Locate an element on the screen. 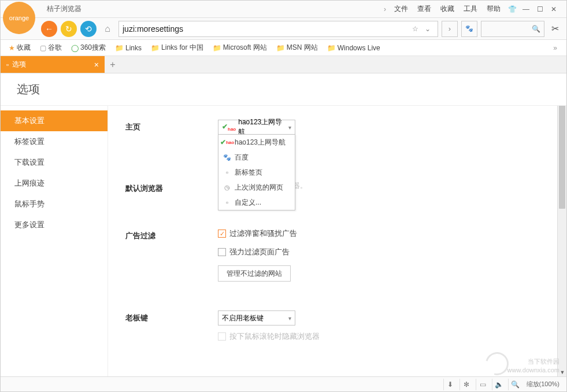  chevron-down-icon: ⌄ is located at coordinates (428, 29).